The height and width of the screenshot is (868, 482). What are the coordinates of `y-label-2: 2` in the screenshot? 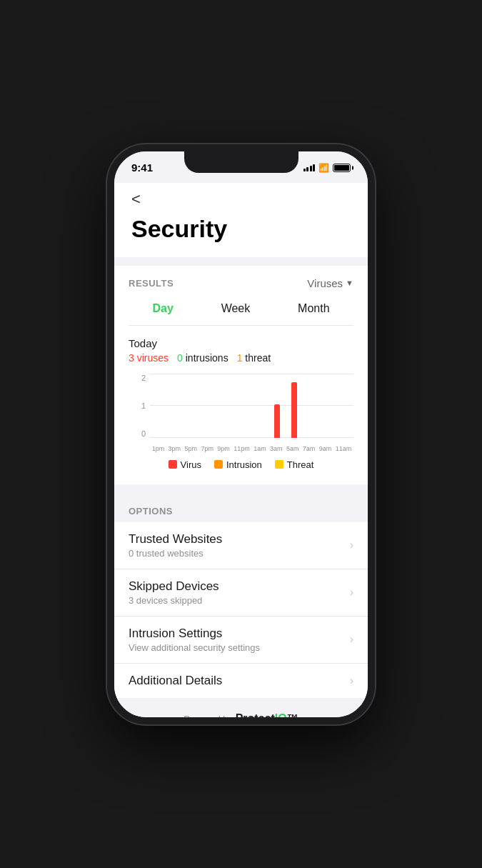 It's located at (139, 378).